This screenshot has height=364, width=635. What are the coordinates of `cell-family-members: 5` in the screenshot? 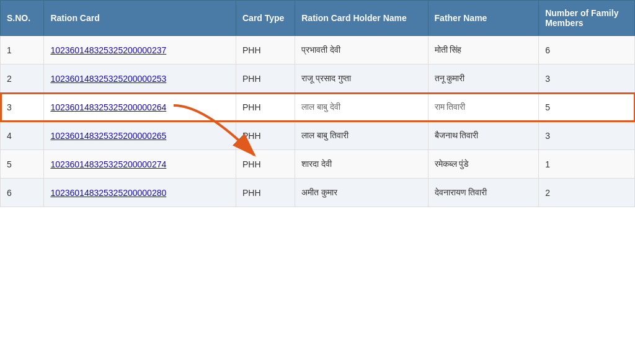 It's located at (587, 107).